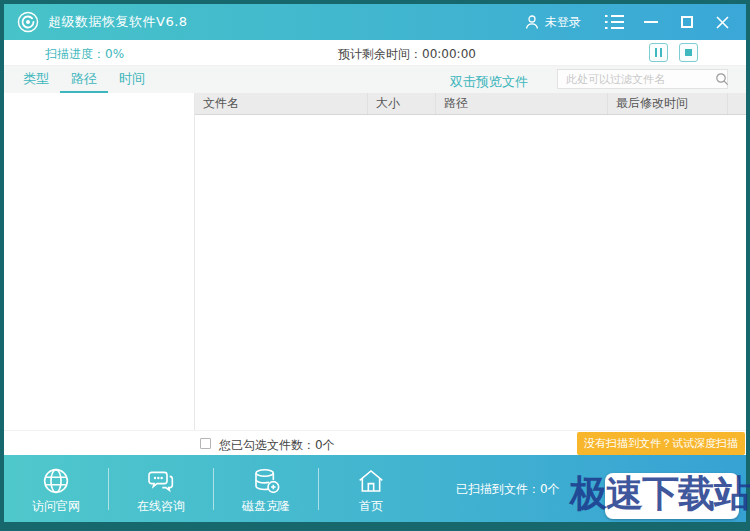 This screenshot has width=750, height=531. I want to click on footer-item-label: 访问官网, so click(56, 506).